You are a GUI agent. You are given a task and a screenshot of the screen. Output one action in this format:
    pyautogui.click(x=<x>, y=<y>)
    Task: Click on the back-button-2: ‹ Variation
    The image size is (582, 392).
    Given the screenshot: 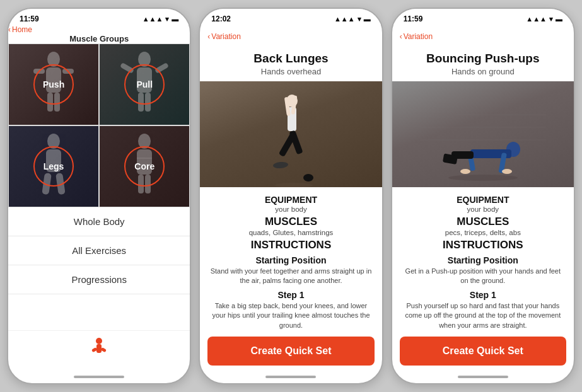 What is the action you would take?
    pyautogui.click(x=224, y=37)
    